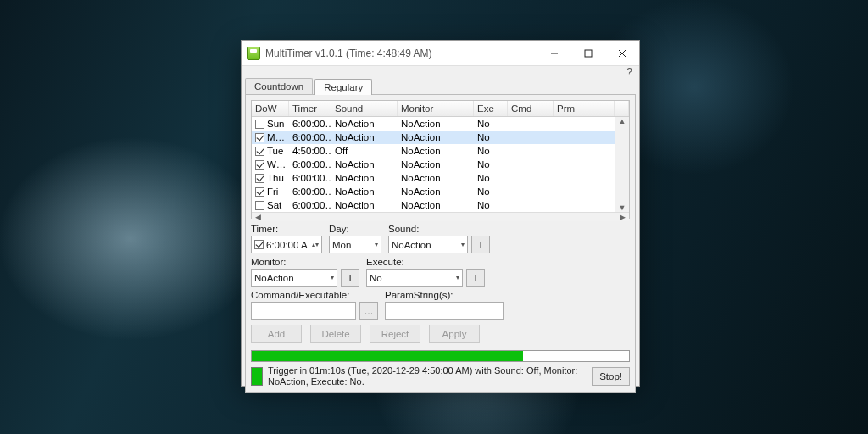  Describe the element at coordinates (444, 295) in the screenshot. I see `param-label: ParamString(s):` at that location.